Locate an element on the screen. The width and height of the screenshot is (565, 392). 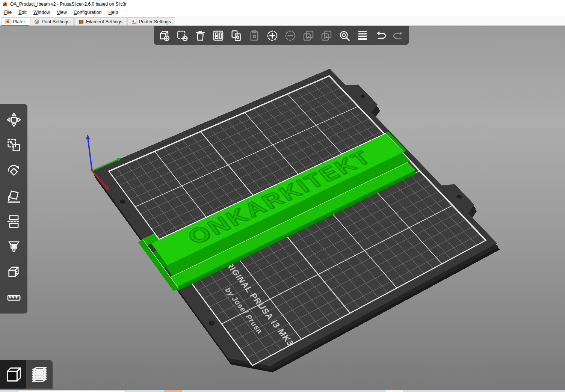
menu-configuration: Configuration is located at coordinates (88, 12).